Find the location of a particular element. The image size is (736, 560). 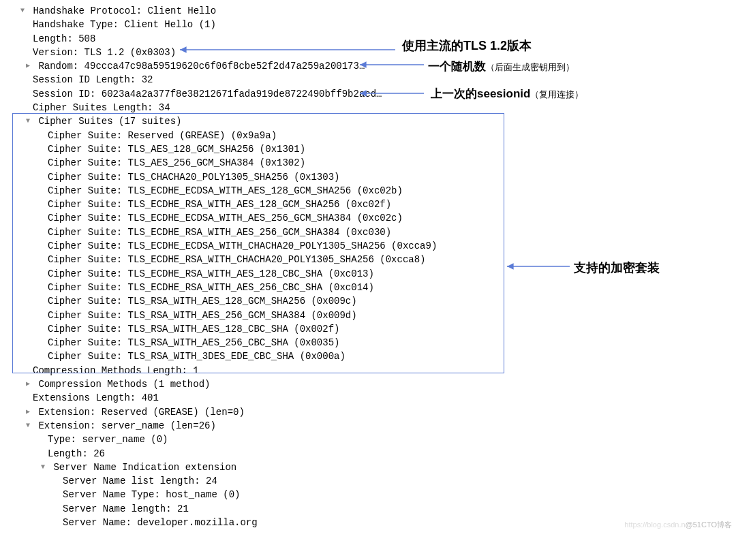

tree-row-sni-length: Length: 26 is located at coordinates (369, 454).